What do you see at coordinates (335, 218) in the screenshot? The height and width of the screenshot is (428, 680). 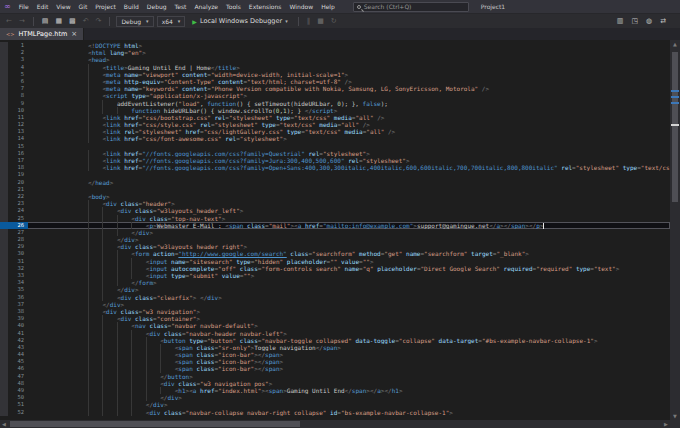 I see `code-line-25: 25<div class="top-nav-text">` at bounding box center [335, 218].